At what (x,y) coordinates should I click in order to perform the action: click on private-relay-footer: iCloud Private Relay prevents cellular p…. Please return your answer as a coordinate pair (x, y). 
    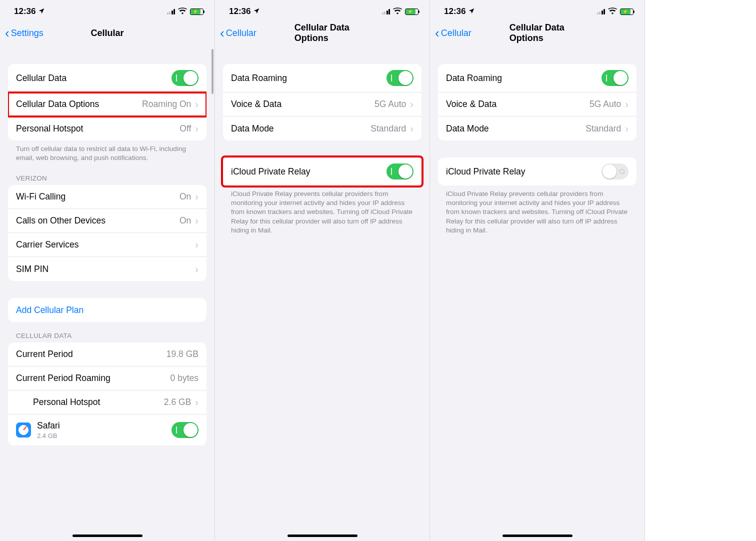
    Looking at the image, I should click on (537, 211).